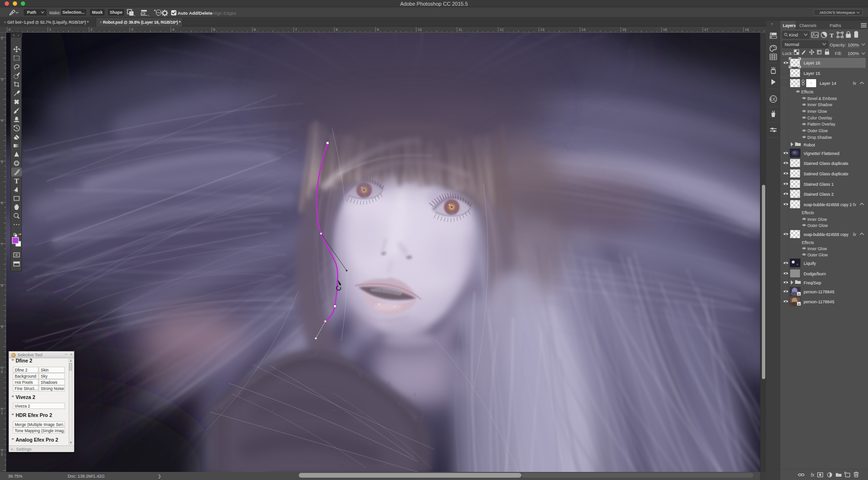 The height and width of the screenshot is (480, 868). What do you see at coordinates (501, 29) in the screenshot?
I see `svg-text: 12` at bounding box center [501, 29].